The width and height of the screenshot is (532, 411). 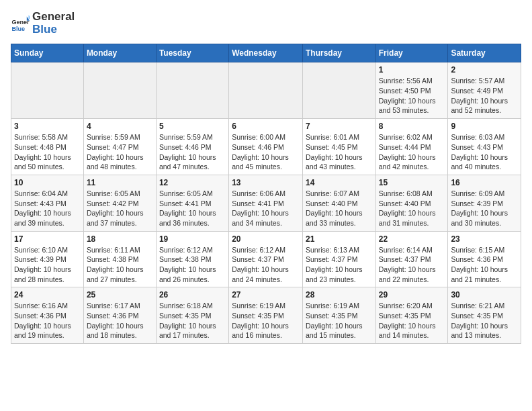 I want to click on calendar-cell: 29Sunrise: 6:20 AM Sunset: 4:35 PM Dayli…, so click(x=412, y=316).